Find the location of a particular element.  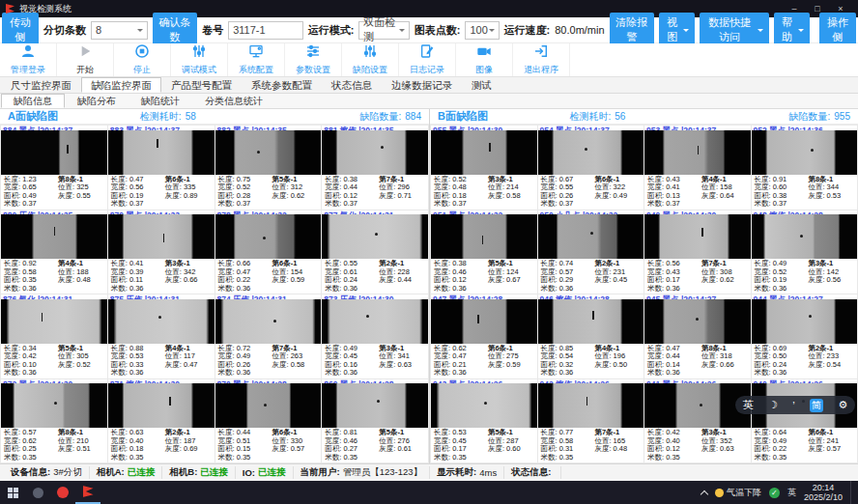

defect-cell: 870 黑点 |20:14:28长度: 0.44宽度: 0.51面积: 0.15… is located at coordinates (269, 421).